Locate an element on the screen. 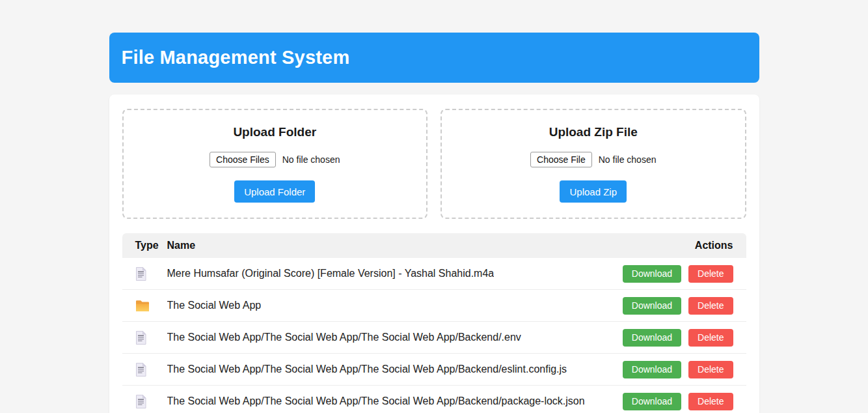  upload-zip-section: Upload Zip File Choose File No file chos… is located at coordinates (593, 164).